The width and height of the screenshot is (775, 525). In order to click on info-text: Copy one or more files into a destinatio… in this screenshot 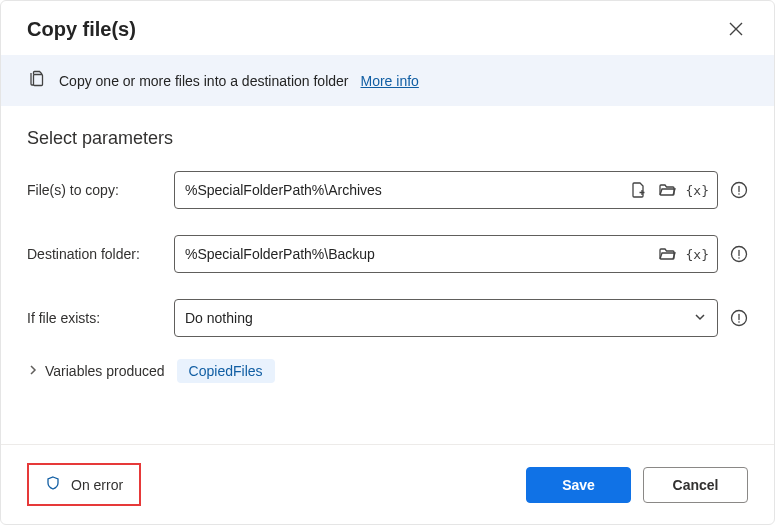, I will do `click(204, 81)`.